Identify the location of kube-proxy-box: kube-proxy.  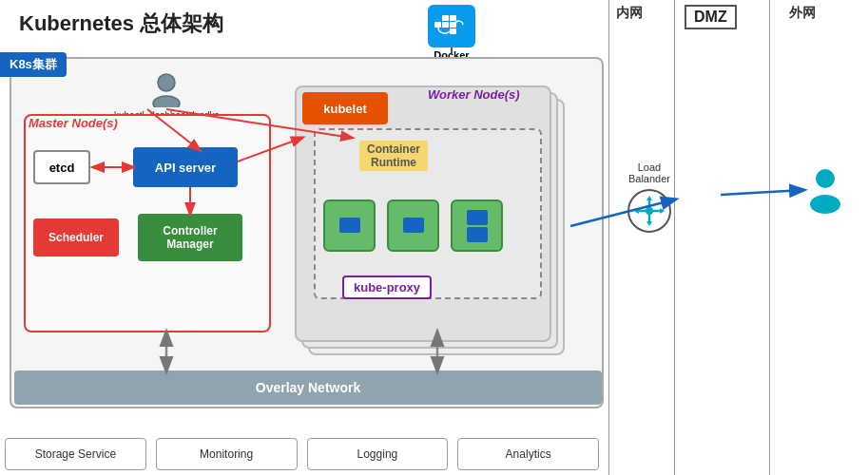
(387, 287).